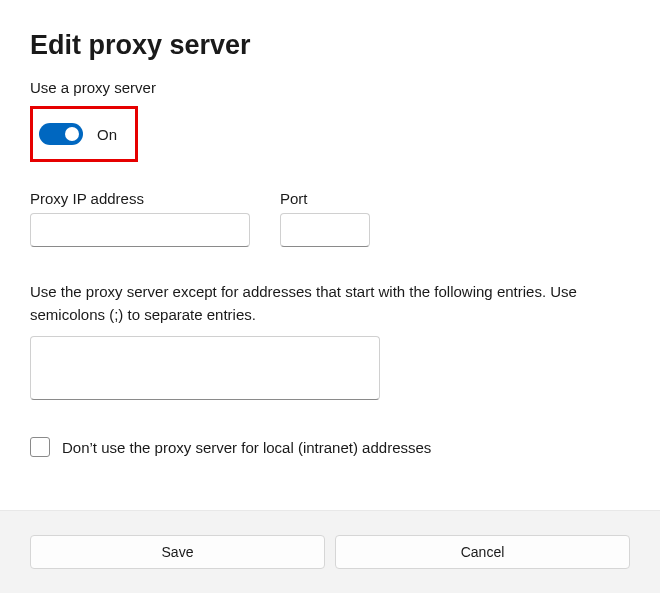 The image size is (660, 593). Describe the element at coordinates (72, 134) in the screenshot. I see `toggle-knob-icon` at that location.